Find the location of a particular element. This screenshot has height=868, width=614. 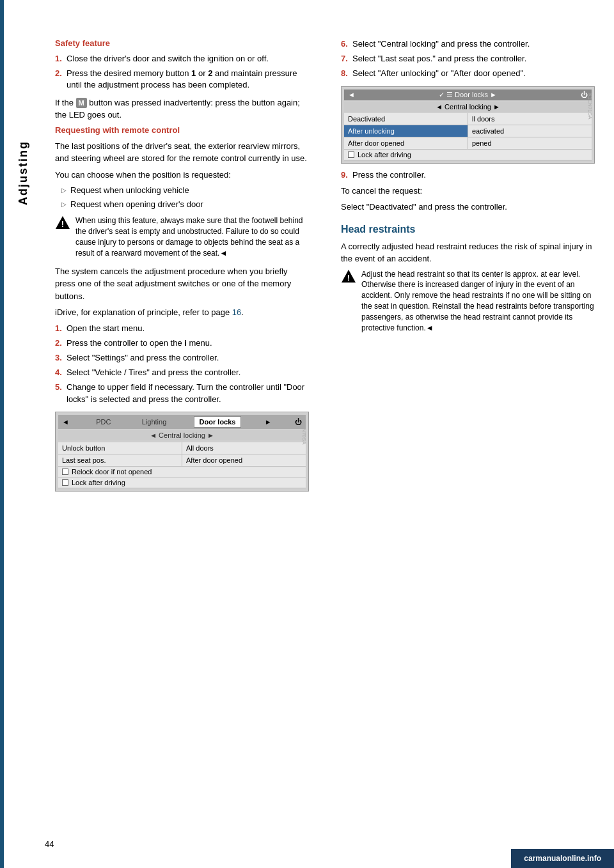

req-step-text-2: Press the controller to open the i menu. is located at coordinates (188, 343).